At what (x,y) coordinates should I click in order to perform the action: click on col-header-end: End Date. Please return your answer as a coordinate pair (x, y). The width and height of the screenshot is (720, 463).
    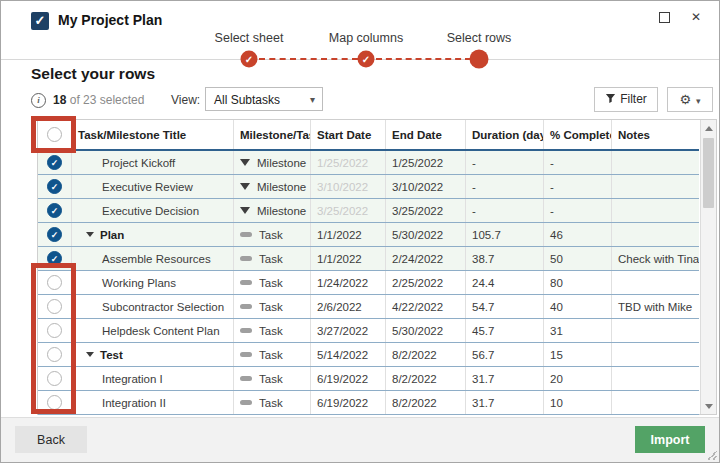
    Looking at the image, I should click on (426, 134).